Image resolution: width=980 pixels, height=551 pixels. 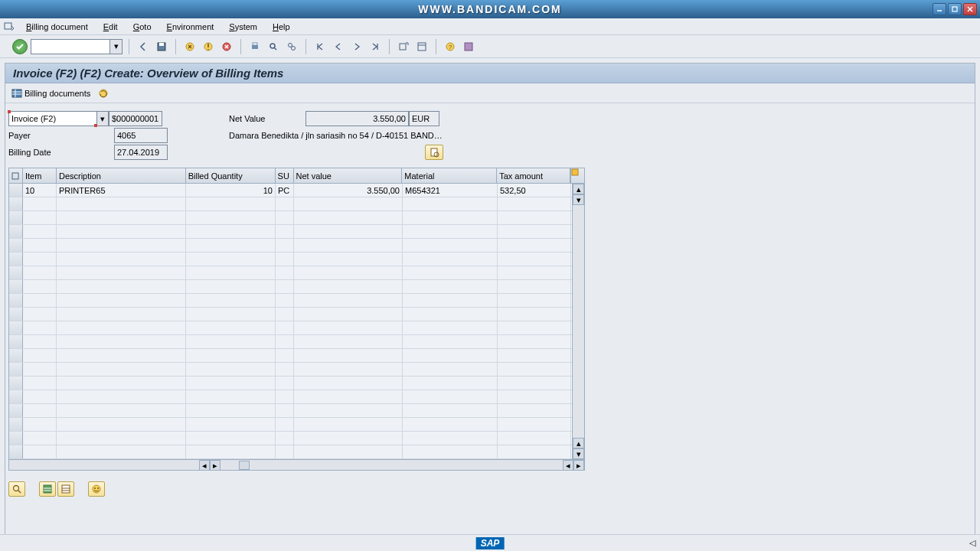 What do you see at coordinates (243, 27) in the screenshot?
I see `menu-system: System` at bounding box center [243, 27].